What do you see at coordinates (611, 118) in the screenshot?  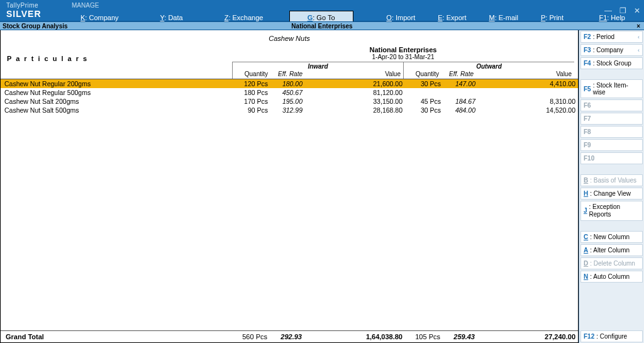 I see `side-f7: F7` at bounding box center [611, 118].